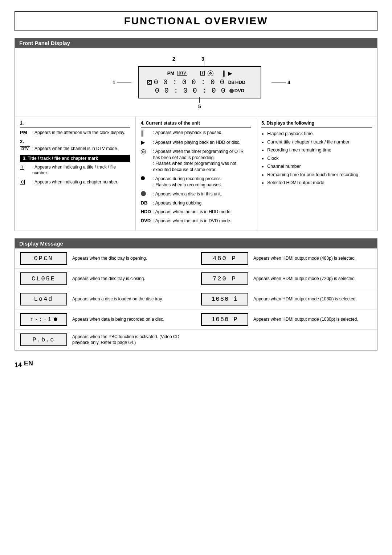 The image size is (392, 555). I want to click on list-item-recording: Recording time / remaining time, so click(319, 150).